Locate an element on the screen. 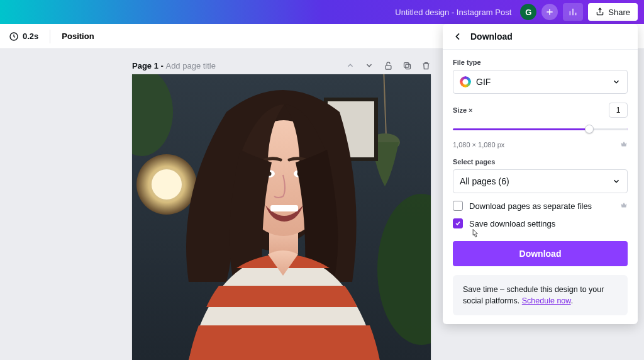 Image resolution: width=644 pixels, height=360 pixels. download-panel-header: Download is located at coordinates (540, 37).